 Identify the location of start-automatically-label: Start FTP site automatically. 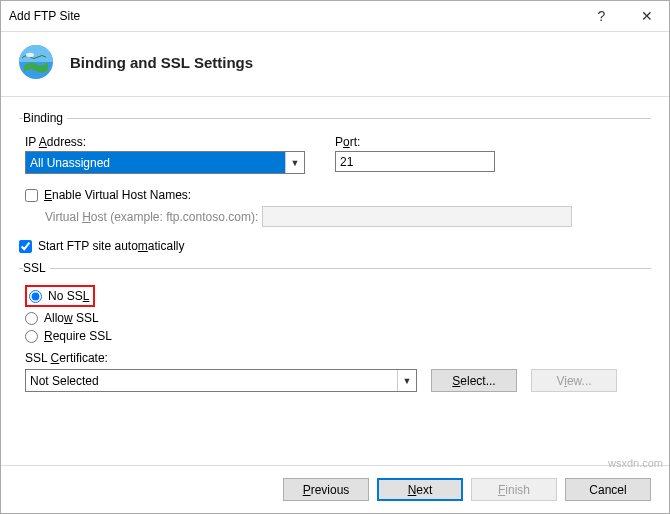
(112, 246).